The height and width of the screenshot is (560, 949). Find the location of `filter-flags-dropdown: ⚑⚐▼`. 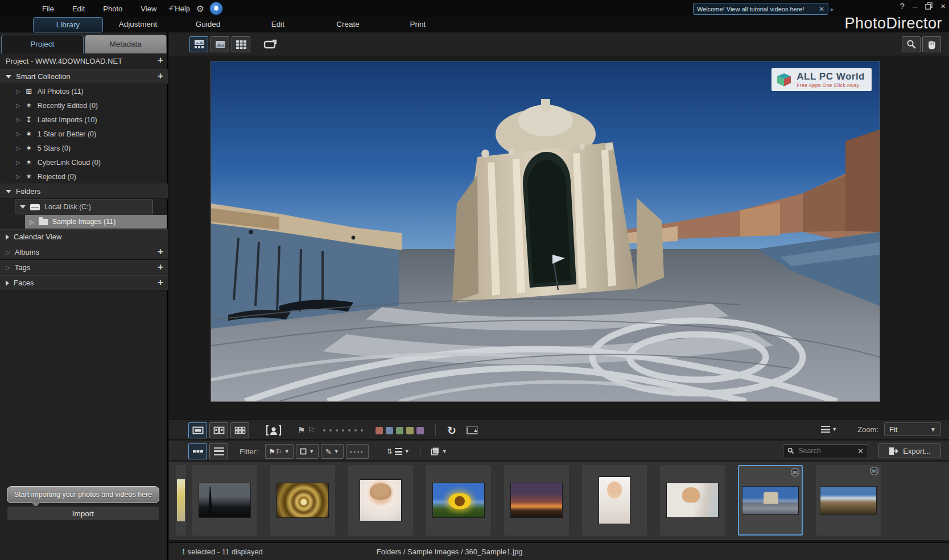

filter-flags-dropdown: ⚑⚐▼ is located at coordinates (279, 451).